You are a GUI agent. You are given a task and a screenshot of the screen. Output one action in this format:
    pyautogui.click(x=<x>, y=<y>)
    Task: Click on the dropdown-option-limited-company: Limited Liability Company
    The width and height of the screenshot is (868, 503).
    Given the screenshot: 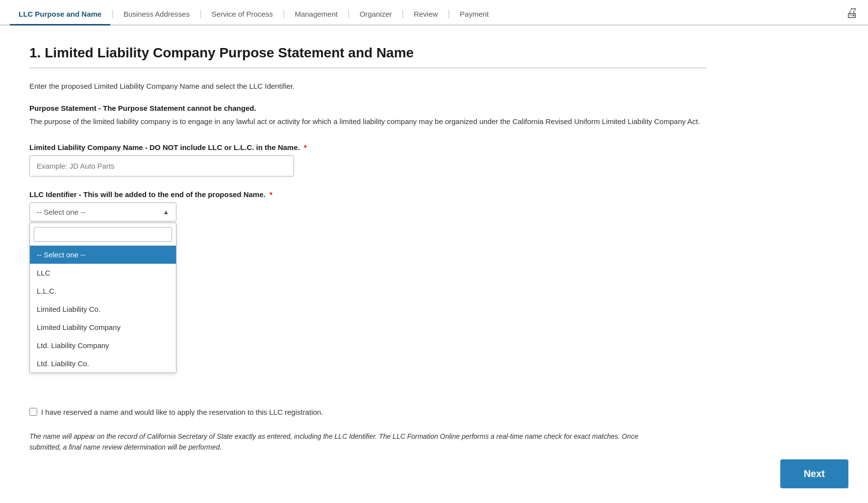 What is the action you would take?
    pyautogui.click(x=103, y=327)
    